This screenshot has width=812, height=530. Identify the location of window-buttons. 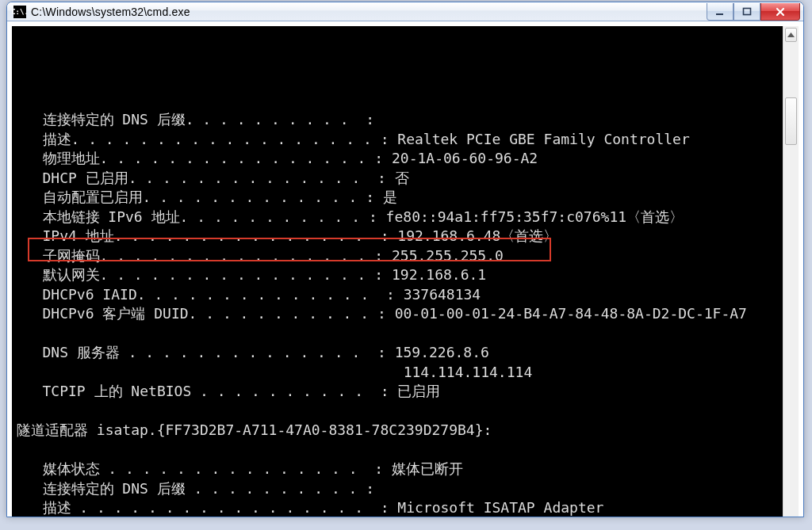
(753, 12).